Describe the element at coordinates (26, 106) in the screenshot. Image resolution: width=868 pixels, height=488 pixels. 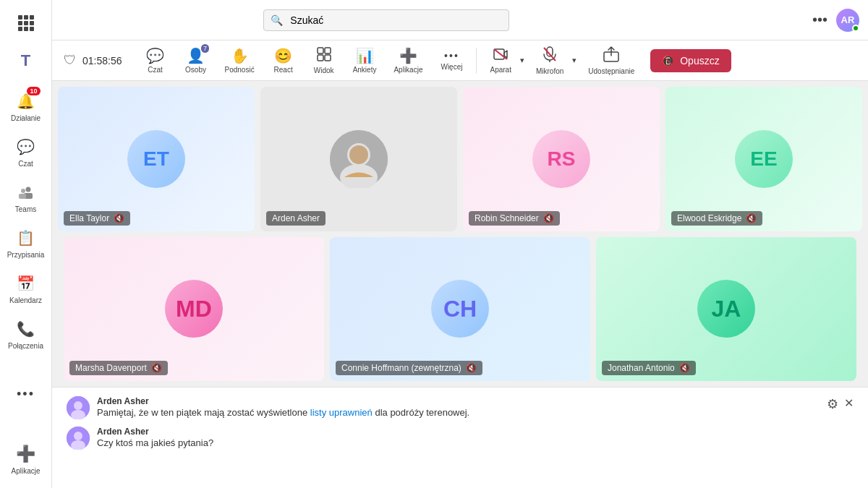
I see `sidebar-item-dzialanie: 🔔 10 Działanie` at that location.